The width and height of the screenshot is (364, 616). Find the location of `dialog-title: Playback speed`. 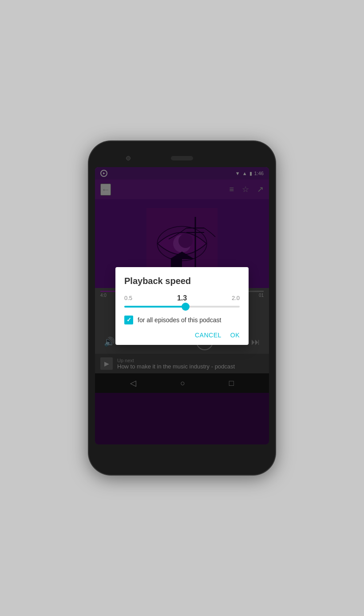

dialog-title: Playback speed is located at coordinates (182, 281).